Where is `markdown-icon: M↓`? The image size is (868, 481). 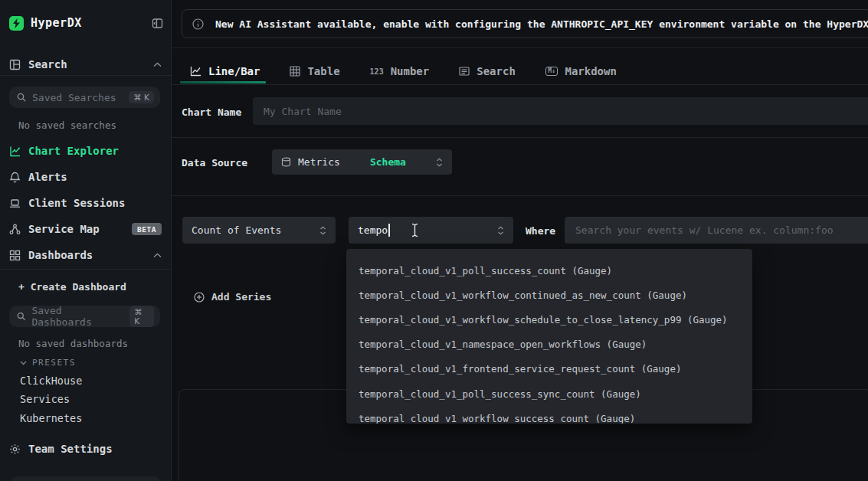
markdown-icon: M↓ is located at coordinates (552, 71).